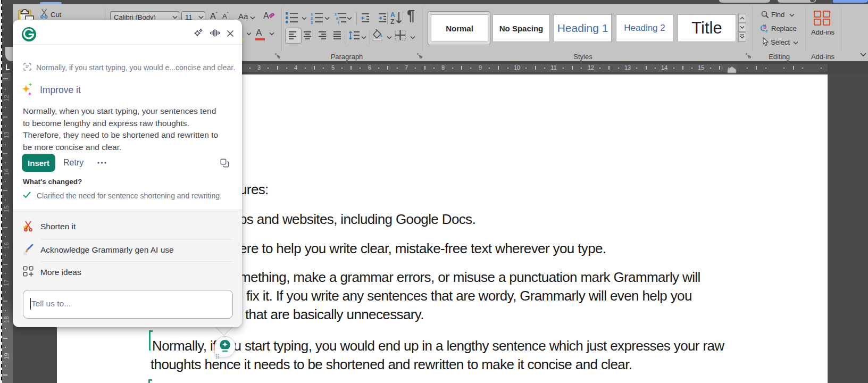 Image resolution: width=868 pixels, height=383 pixels. What do you see at coordinates (393, 15) in the screenshot?
I see `svg-text: A` at bounding box center [393, 15].